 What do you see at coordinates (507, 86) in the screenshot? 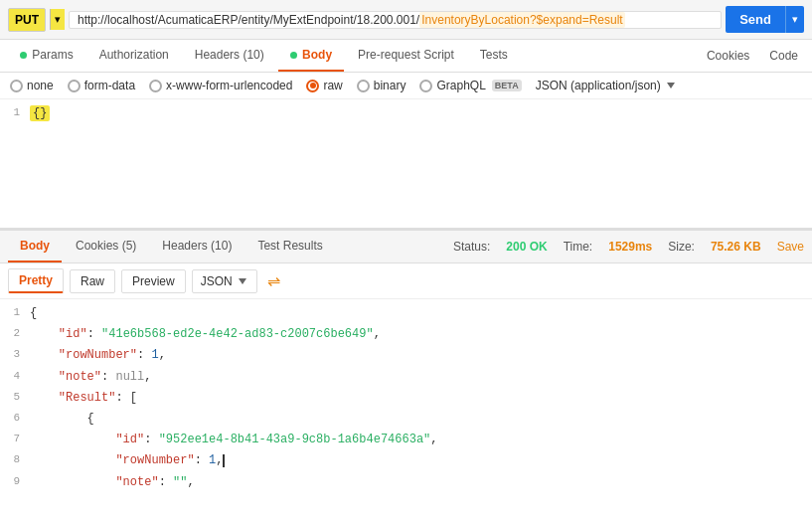
I see `beta-badge: BETA` at bounding box center [507, 86].